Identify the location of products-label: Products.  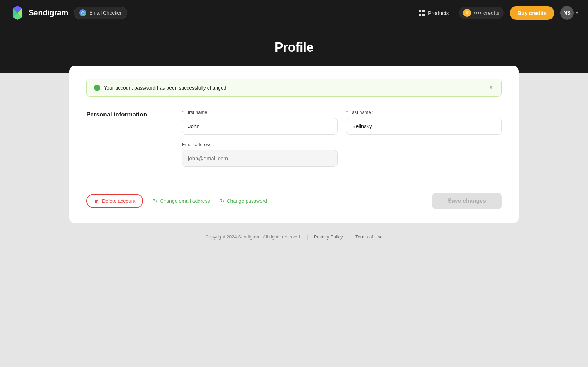
(438, 13).